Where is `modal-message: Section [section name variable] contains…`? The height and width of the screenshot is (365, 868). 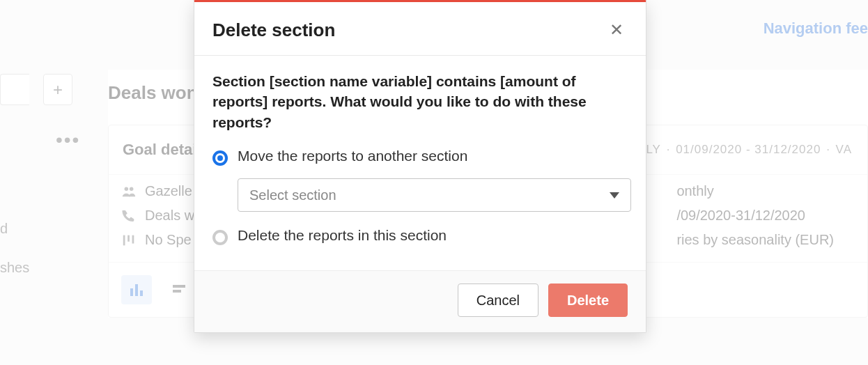 modal-message: Section [section name variable] contains… is located at coordinates (420, 102).